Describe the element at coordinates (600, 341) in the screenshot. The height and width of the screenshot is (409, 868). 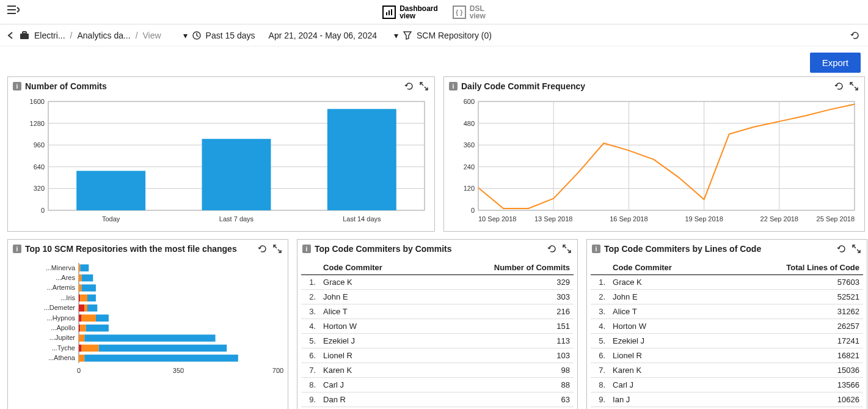
I see `row-index: 5.` at that location.